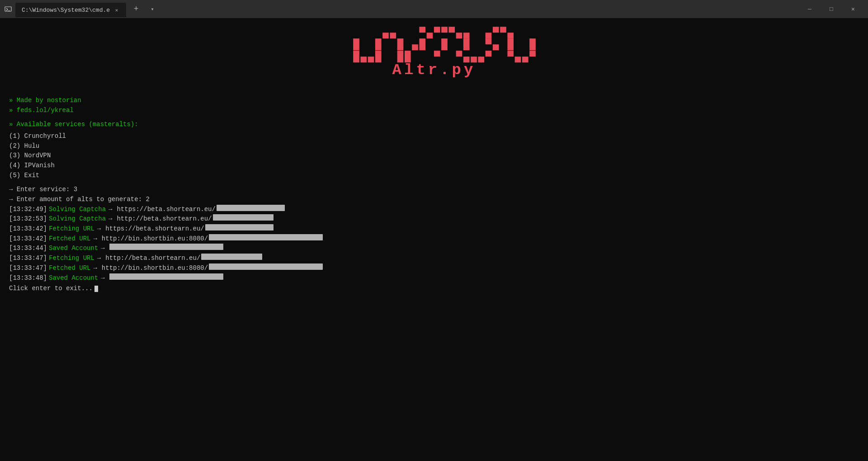 The image size is (868, 461). I want to click on log-3-timestamp: [13:33:42], so click(28, 229).